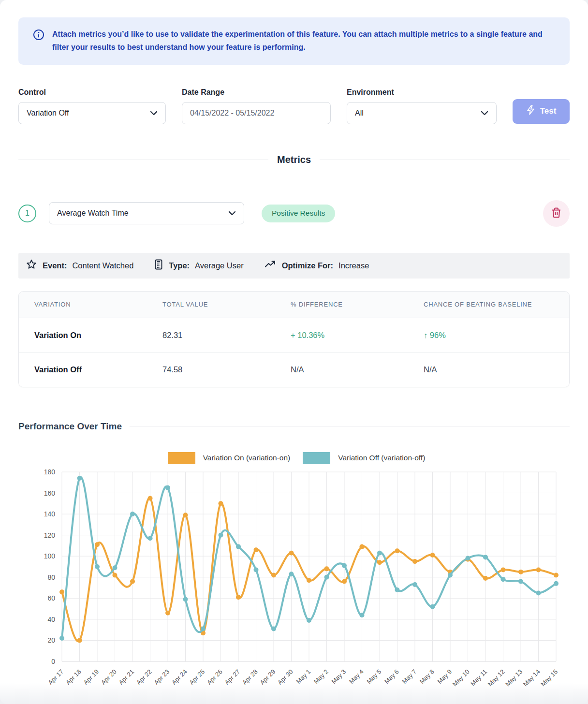 Image resolution: width=588 pixels, height=704 pixels. What do you see at coordinates (267, 677) in the screenshot?
I see `svg-text: Apr 29` at bounding box center [267, 677].